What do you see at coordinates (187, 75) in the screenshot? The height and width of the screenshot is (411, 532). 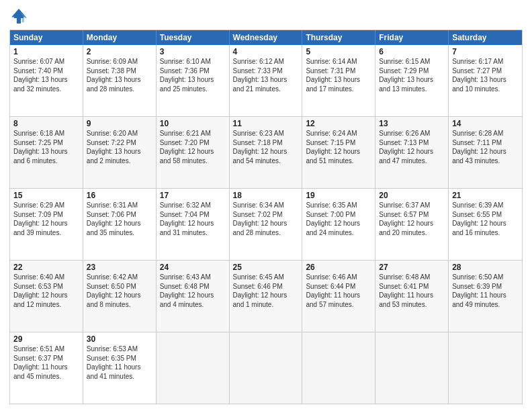 I see `day-info: Sunrise: 6:10 AMSunset: 7:36 PMDaylight:…` at bounding box center [187, 75].